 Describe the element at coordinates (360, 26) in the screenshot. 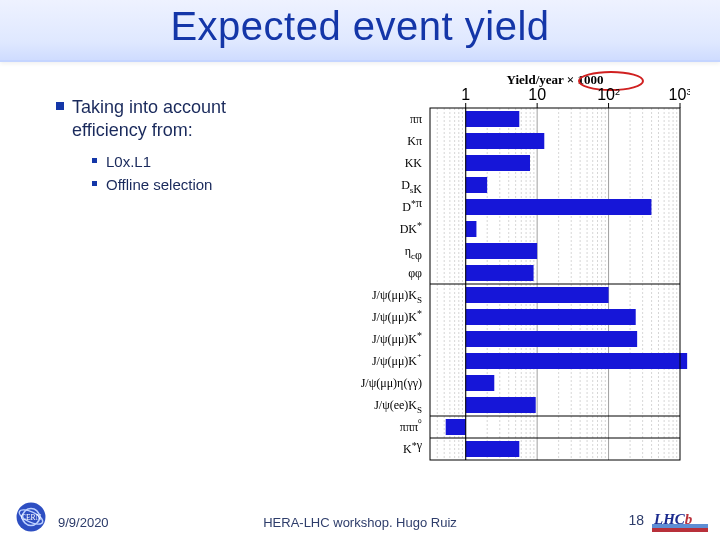

I see `slide-title: Expected event yield` at that location.